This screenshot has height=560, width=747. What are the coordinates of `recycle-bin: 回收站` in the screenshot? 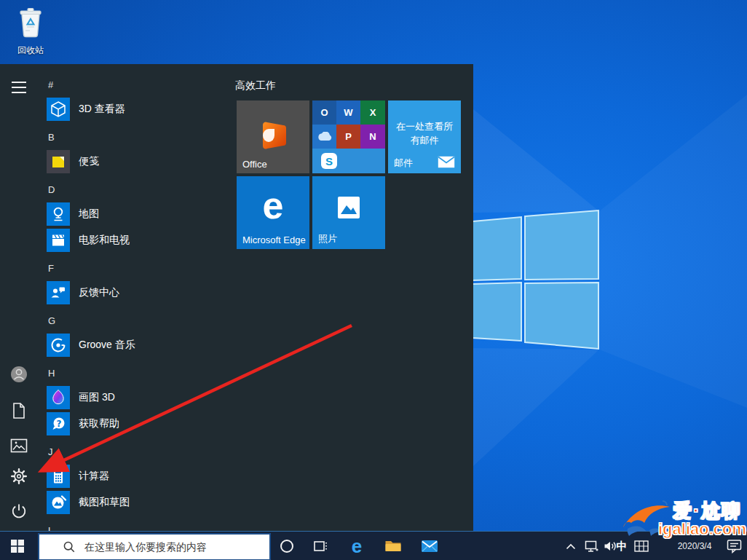 It's located at (31, 31).